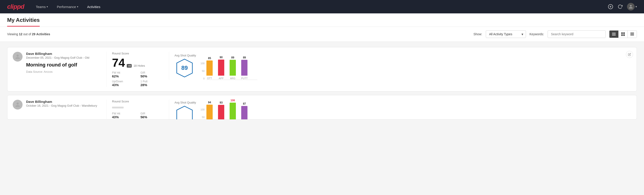 The width and height of the screenshot is (644, 195). I want to click on quality-left-0: Avg Shot Quality 89, so click(186, 66).